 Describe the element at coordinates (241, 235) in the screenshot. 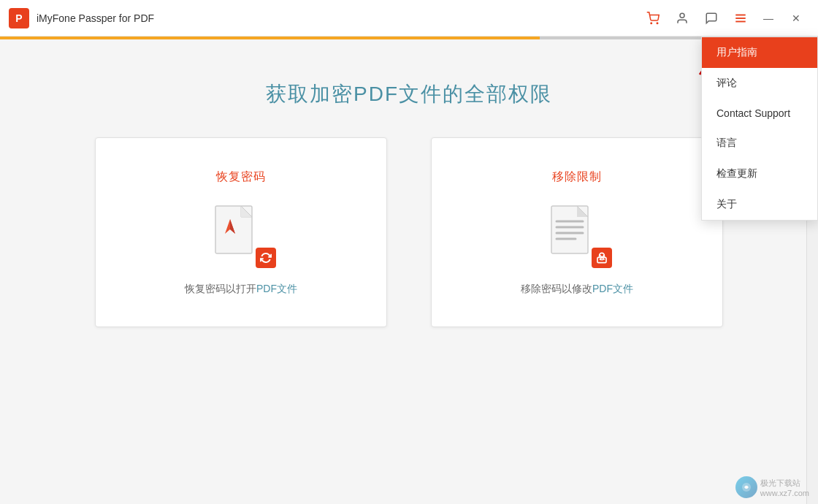

I see `recover-card-icon` at that location.